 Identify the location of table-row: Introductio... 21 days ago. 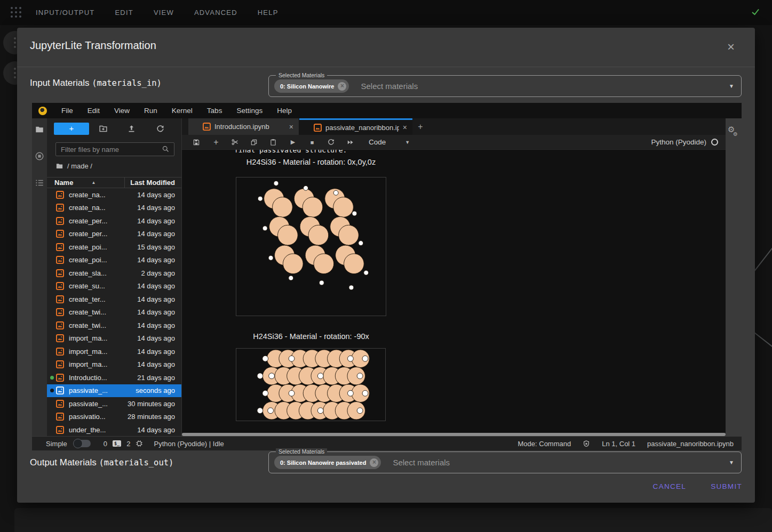
(114, 377).